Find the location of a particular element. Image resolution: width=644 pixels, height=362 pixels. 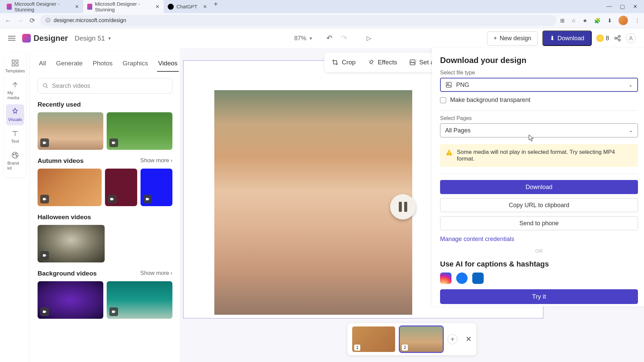

divider is located at coordinates (539, 111).